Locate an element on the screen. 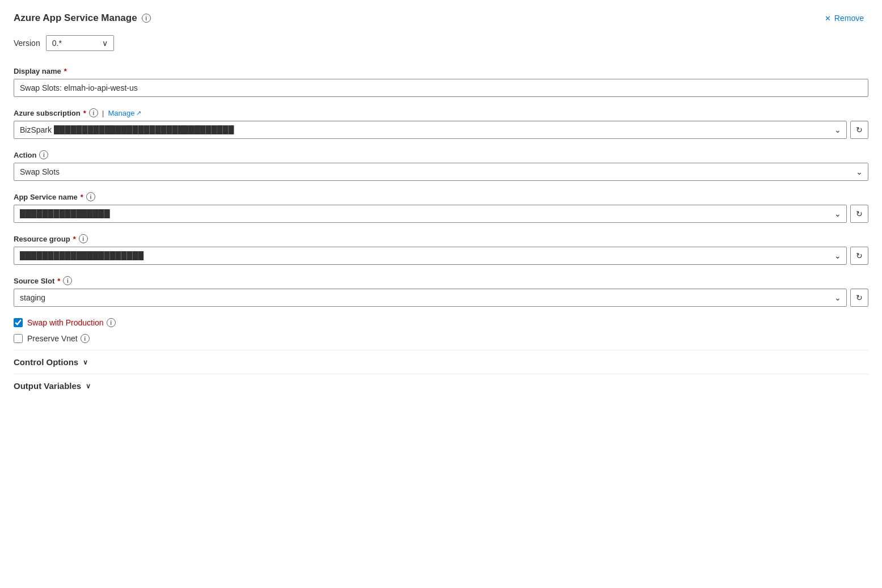  resource-group-info-icon: i is located at coordinates (83, 239).